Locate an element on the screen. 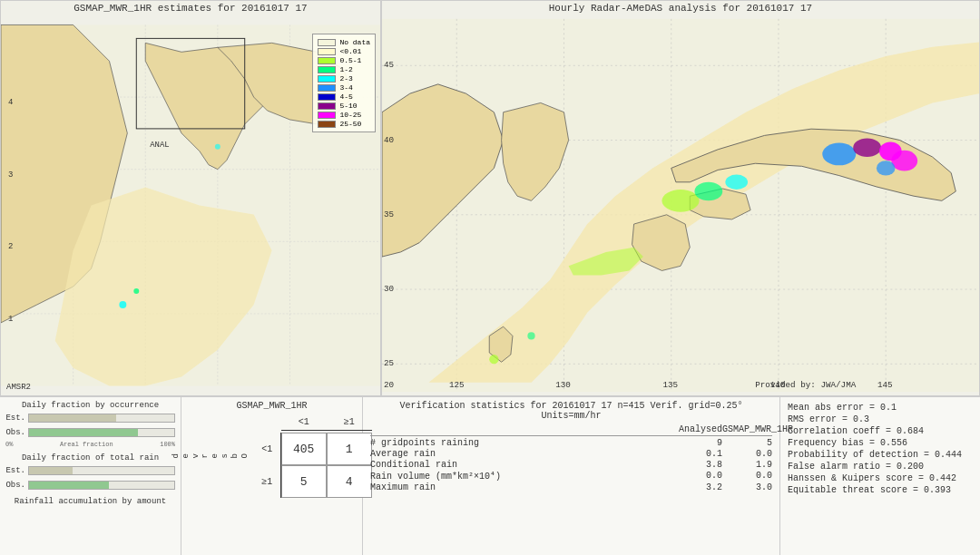  ct-corner is located at coordinates (268, 423).